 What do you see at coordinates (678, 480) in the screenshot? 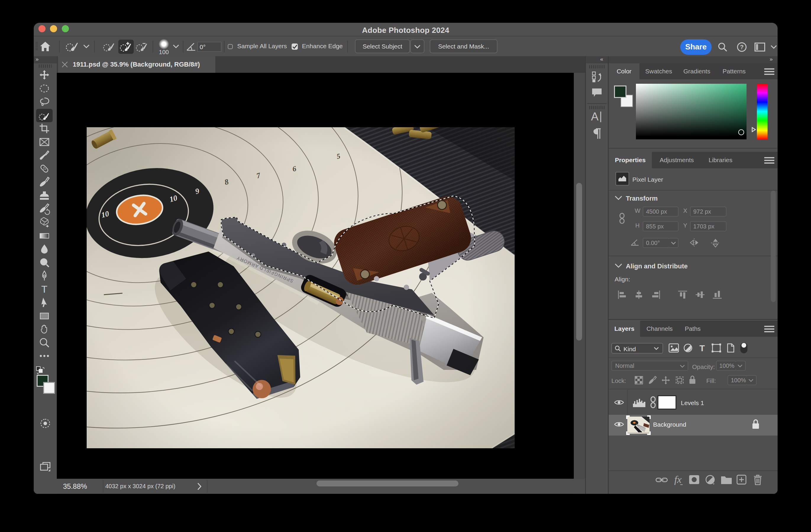
I see `svg-text: fx` at bounding box center [678, 480].